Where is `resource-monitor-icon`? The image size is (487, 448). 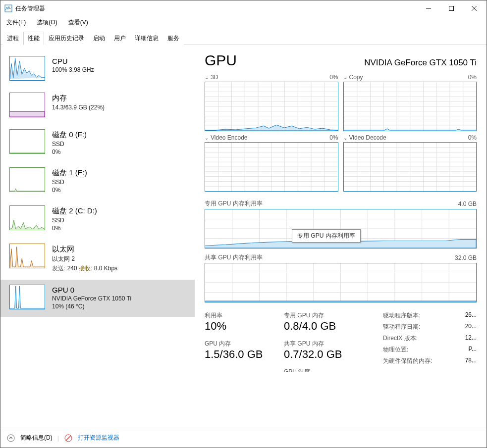
resource-monitor-icon is located at coordinates (68, 438).